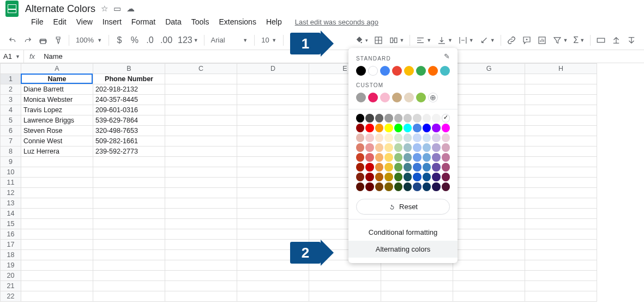 Image resolution: width=644 pixels, height=305 pixels. What do you see at coordinates (269, 40) in the screenshot?
I see `font-size-select: 10▼` at bounding box center [269, 40].